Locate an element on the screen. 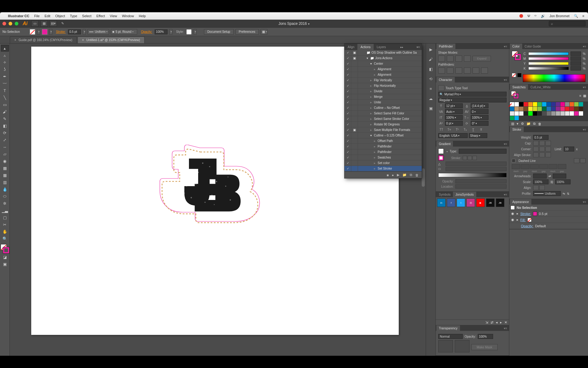  menu-view: View is located at coordinates (114, 16).